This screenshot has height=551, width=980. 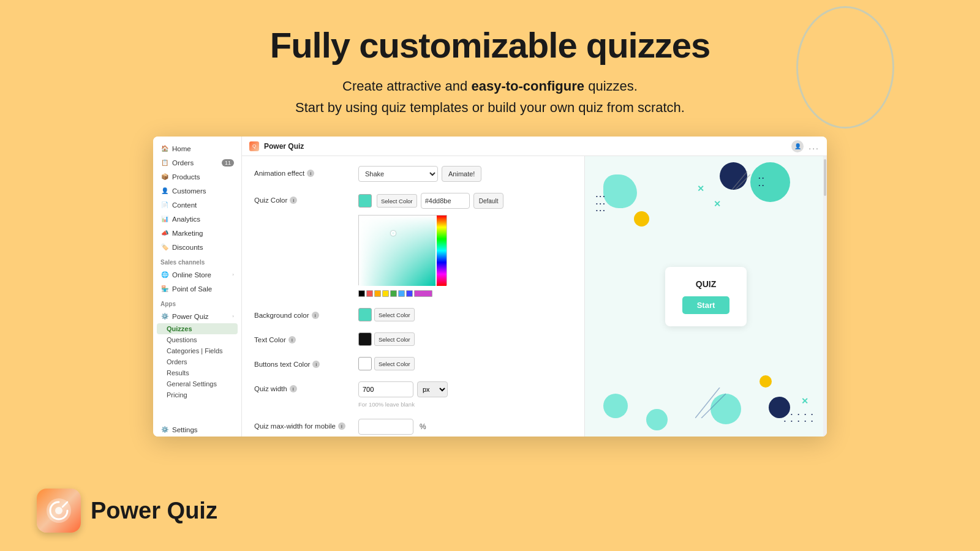 I want to click on sidebar-sub-general-settings: General Settings, so click(x=197, y=384).